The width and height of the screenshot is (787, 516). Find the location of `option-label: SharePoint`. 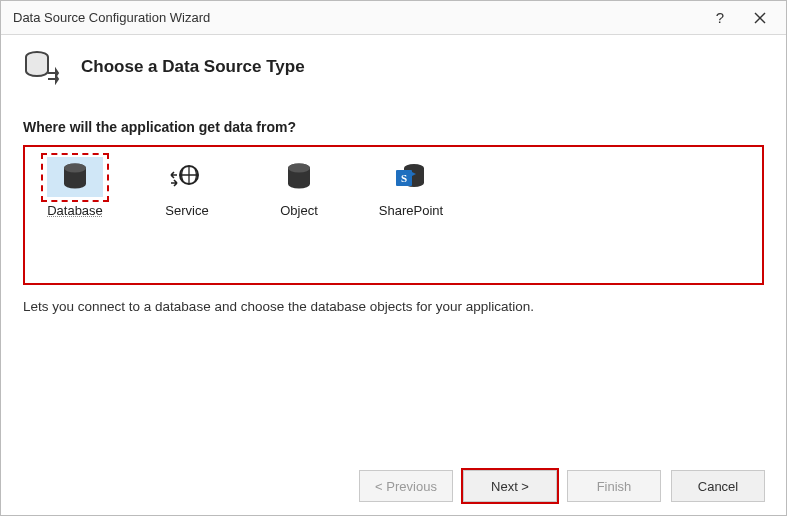

option-label: SharePoint is located at coordinates (411, 210).